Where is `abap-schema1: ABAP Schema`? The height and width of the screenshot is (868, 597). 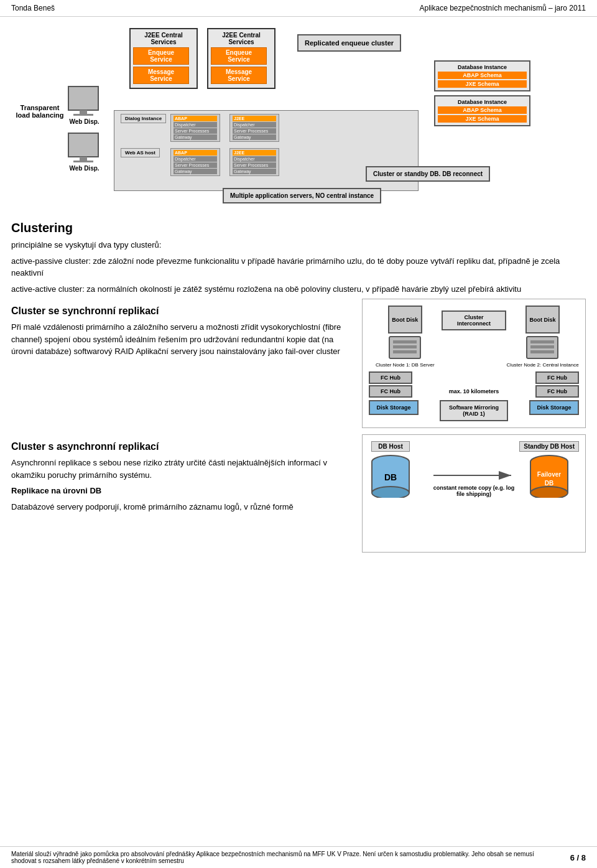 abap-schema1: ABAP Schema is located at coordinates (483, 75).